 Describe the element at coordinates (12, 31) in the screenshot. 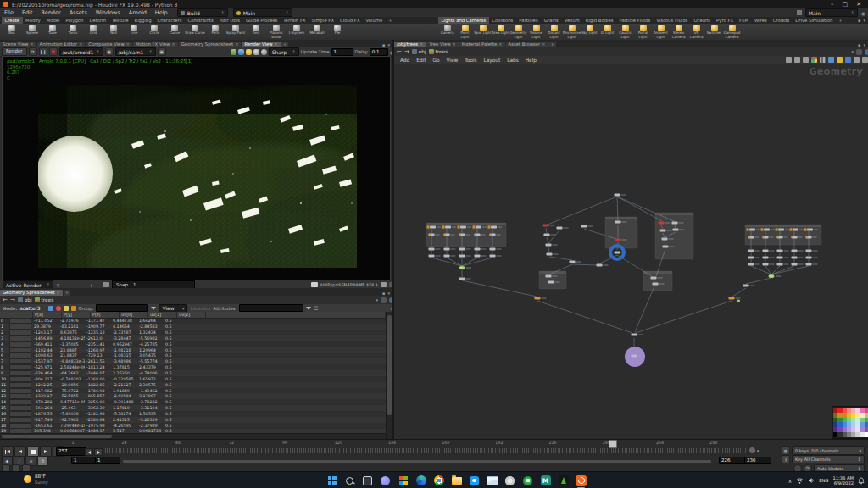

I see `shelf-tool-box: Box` at that location.